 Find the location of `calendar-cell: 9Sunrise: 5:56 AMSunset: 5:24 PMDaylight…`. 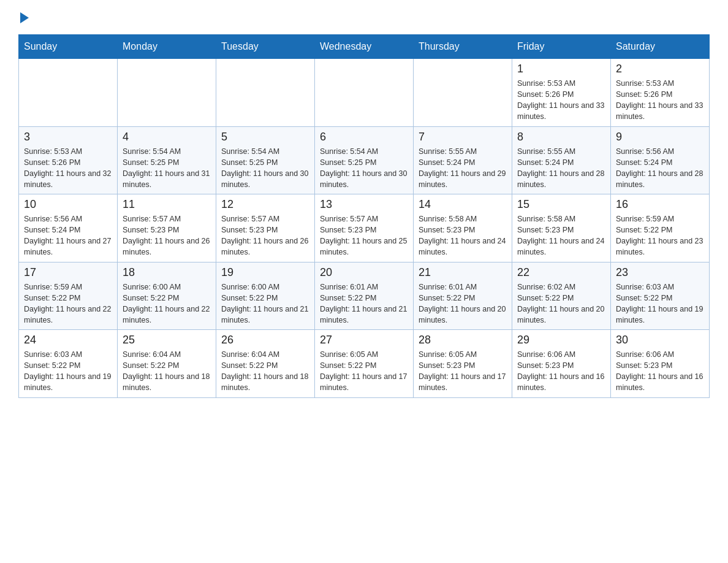

calendar-cell: 9Sunrise: 5:56 AMSunset: 5:24 PMDaylight… is located at coordinates (661, 161).